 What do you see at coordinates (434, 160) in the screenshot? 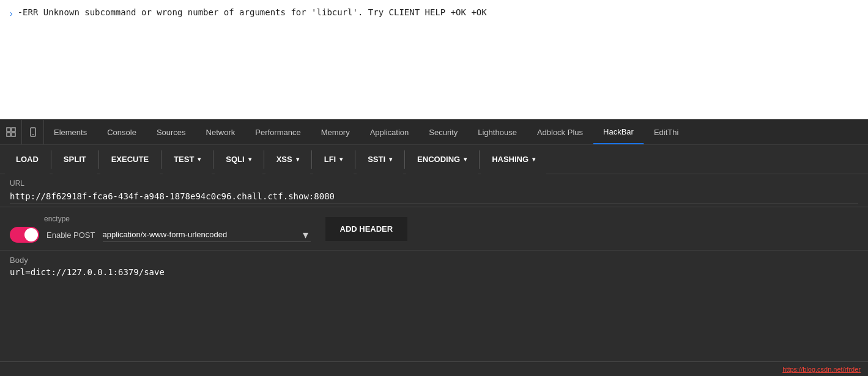
I see `hackbar-toolbar: LOAD SPLIT EXECUTE TEST ▾ SQLI ▾ XSS ▾ L…` at bounding box center [434, 160].